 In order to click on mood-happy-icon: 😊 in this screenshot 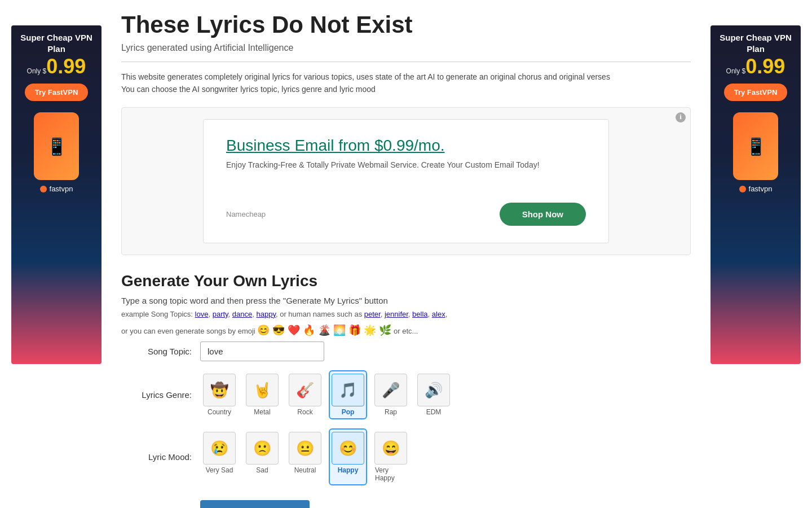, I will do `click(348, 448)`.